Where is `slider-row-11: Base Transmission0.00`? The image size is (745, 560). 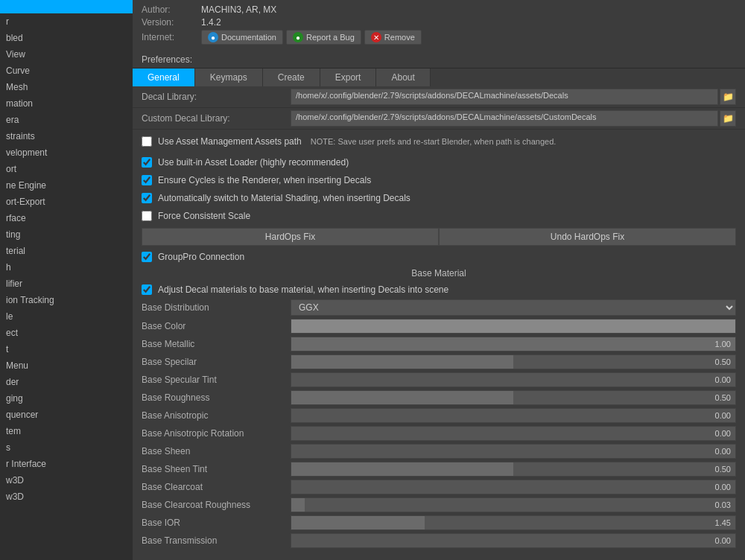 slider-row-11: Base Transmission0.00 is located at coordinates (439, 541).